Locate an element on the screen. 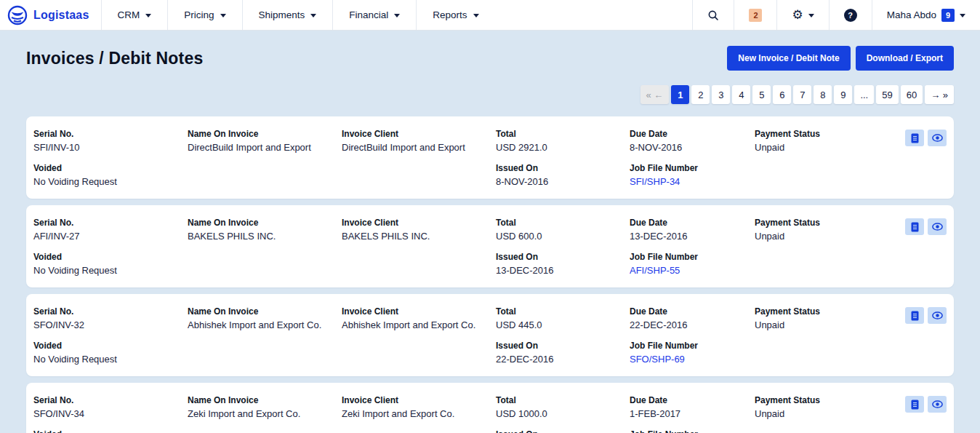 This screenshot has width=980, height=433. job-file-number-link: SFI/SHP-34 is located at coordinates (692, 182).